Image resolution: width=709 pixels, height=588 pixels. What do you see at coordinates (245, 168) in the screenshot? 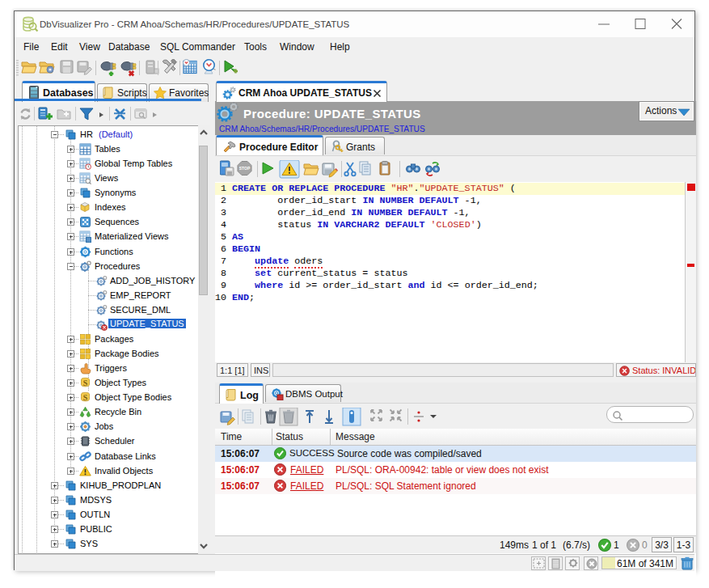
I see `svg-text: STOP` at bounding box center [245, 168].